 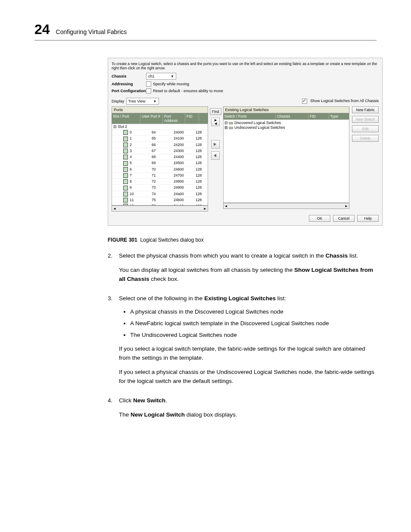 I want to click on tree-node-discovered: ⊟ Discovered Logical Switches, so click(x=286, y=123).